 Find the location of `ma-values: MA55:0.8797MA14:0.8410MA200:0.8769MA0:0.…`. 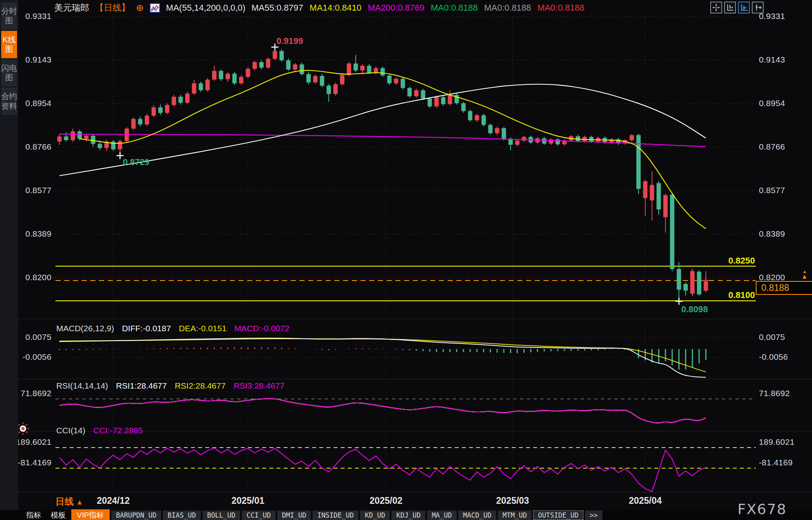

ma-values: MA55:0.8797MA14:0.8410MA200:0.8769MA0:0.… is located at coordinates (418, 8).